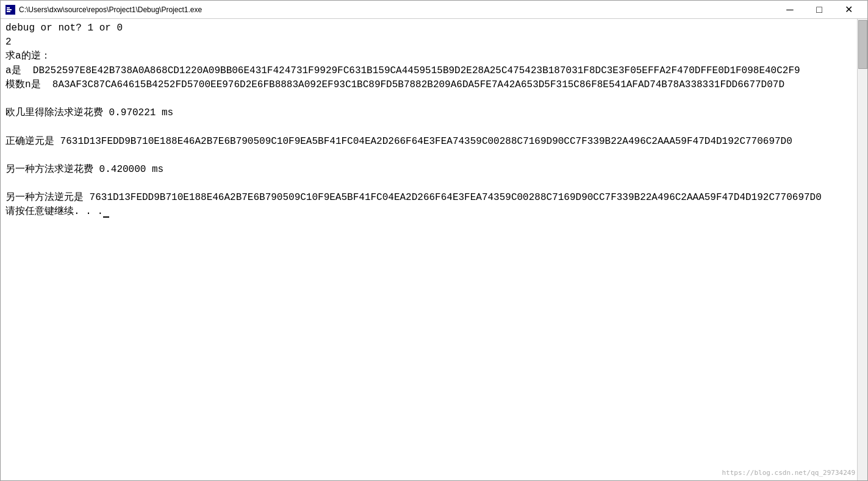  Describe the element at coordinates (10, 10) in the screenshot. I see `cmd-icon` at that location.